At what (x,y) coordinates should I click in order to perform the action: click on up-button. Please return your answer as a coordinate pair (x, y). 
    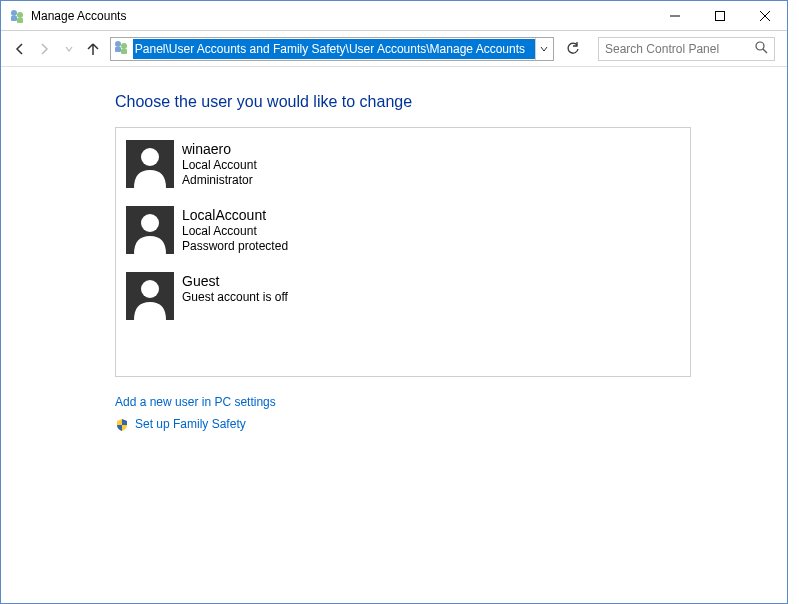
    Looking at the image, I should click on (93, 49).